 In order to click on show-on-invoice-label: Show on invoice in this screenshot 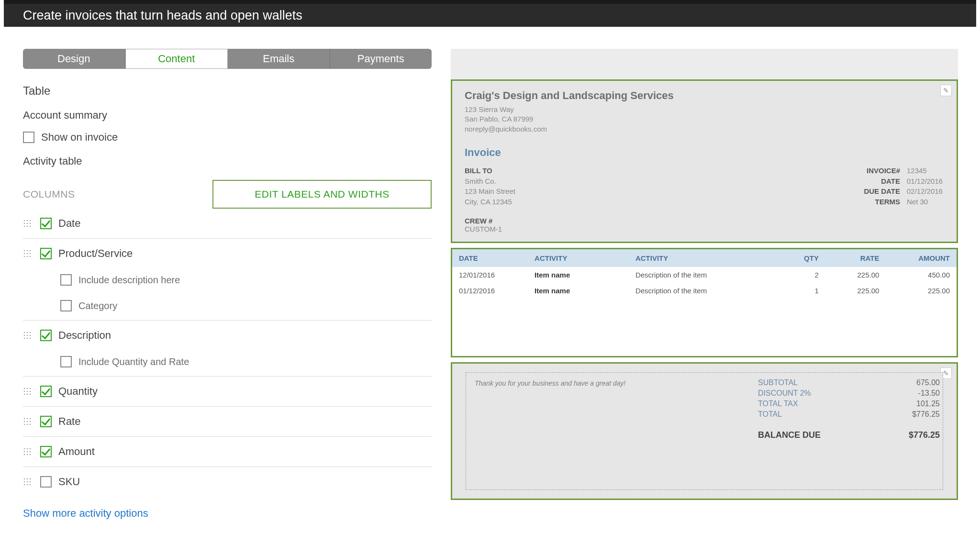, I will do `click(79, 137)`.